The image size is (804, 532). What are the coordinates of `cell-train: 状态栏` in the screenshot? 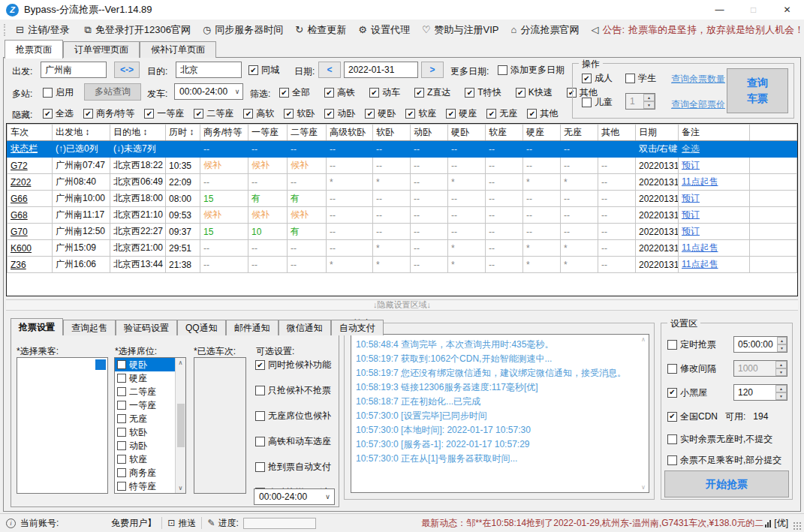 It's located at (30, 149).